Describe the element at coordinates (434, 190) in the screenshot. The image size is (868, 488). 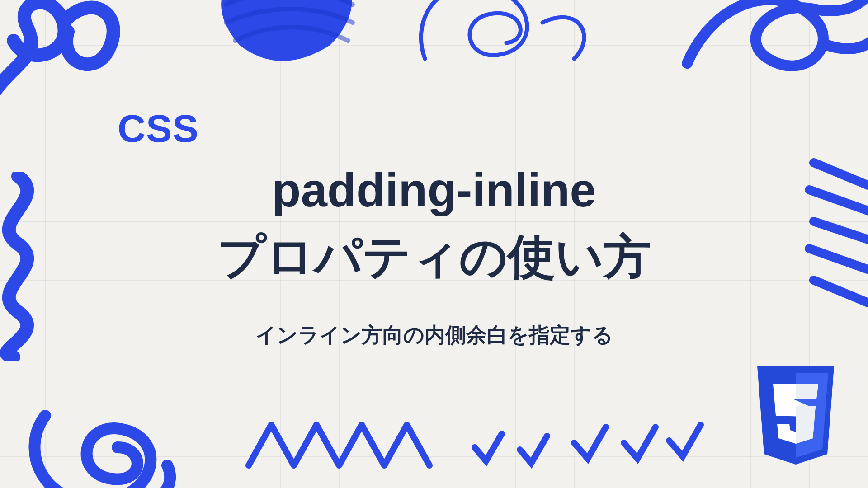
I see `title-line-1: padding-inline` at that location.